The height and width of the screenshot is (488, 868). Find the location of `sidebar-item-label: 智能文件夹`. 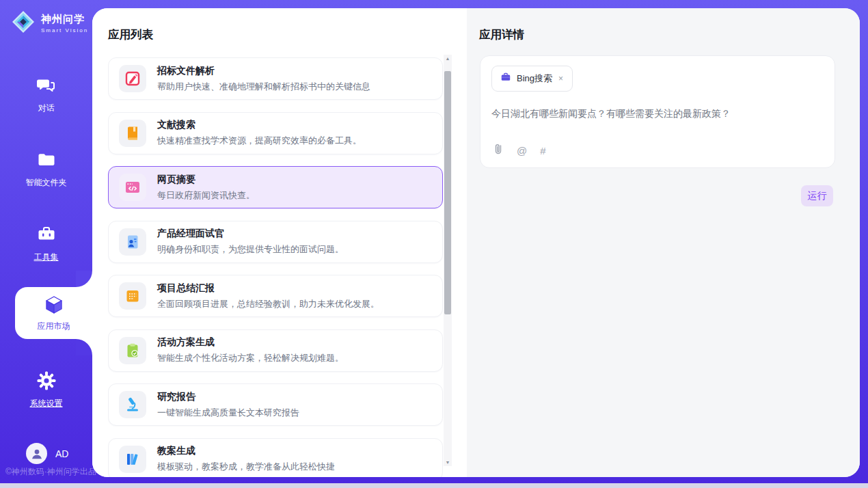

sidebar-item-label: 智能文件夹 is located at coordinates (46, 183).